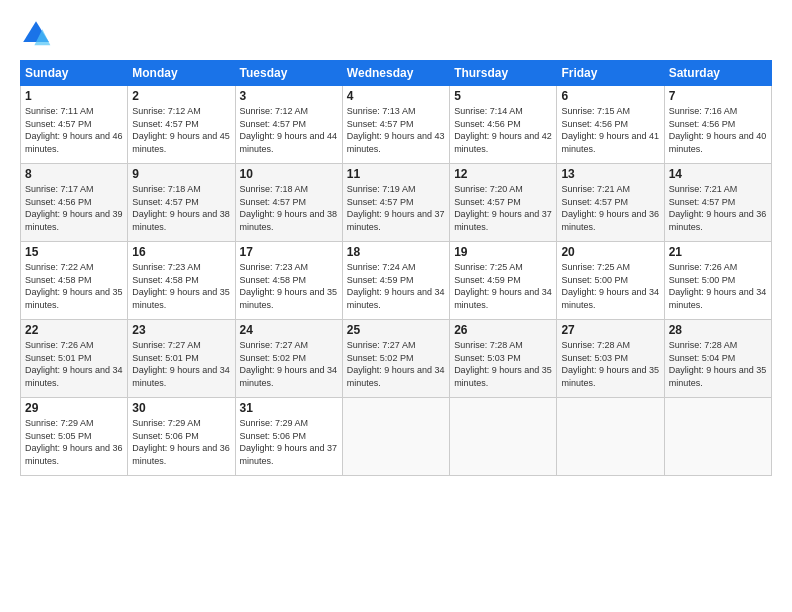  What do you see at coordinates (396, 125) in the screenshot?
I see `week-row-1: 1 Sunrise: 7:11 AM Sunset: 4:57 PM Dayli…` at bounding box center [396, 125].